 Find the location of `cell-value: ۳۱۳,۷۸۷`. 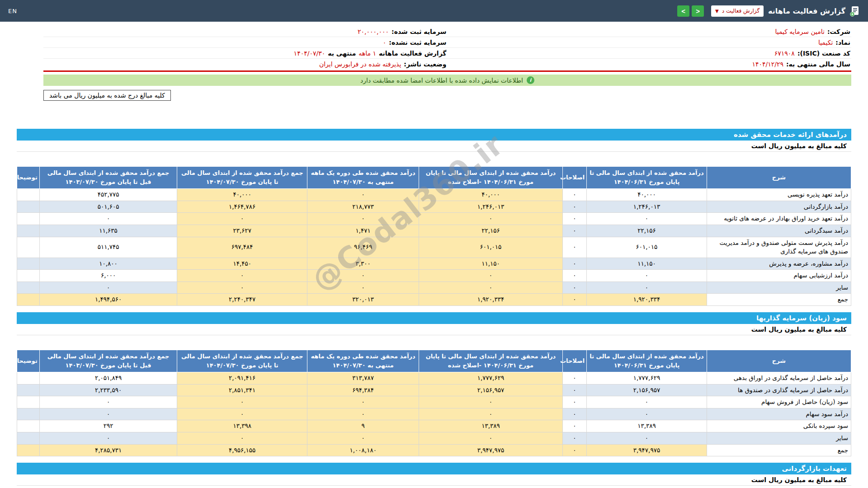

cell-value: ۳۱۳,۷۸۷ is located at coordinates (363, 379).